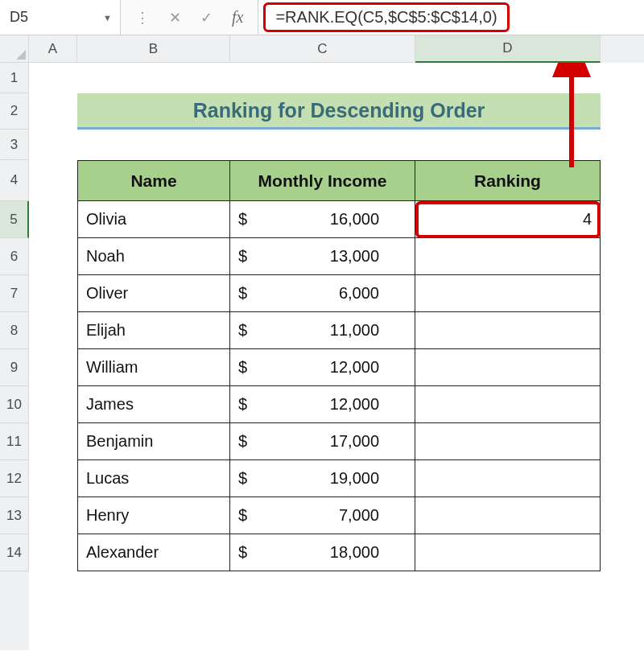 The height and width of the screenshot is (651, 644). Describe the element at coordinates (14, 553) in the screenshot. I see `row-header-14: 14` at that location.